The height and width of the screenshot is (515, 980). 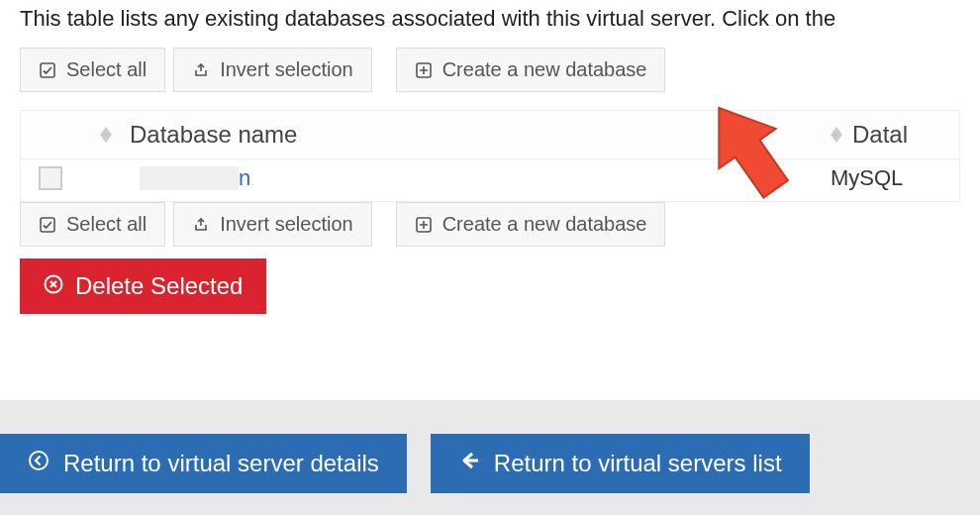 I want to click on return-details-button: Return to virtual server details, so click(x=204, y=464).